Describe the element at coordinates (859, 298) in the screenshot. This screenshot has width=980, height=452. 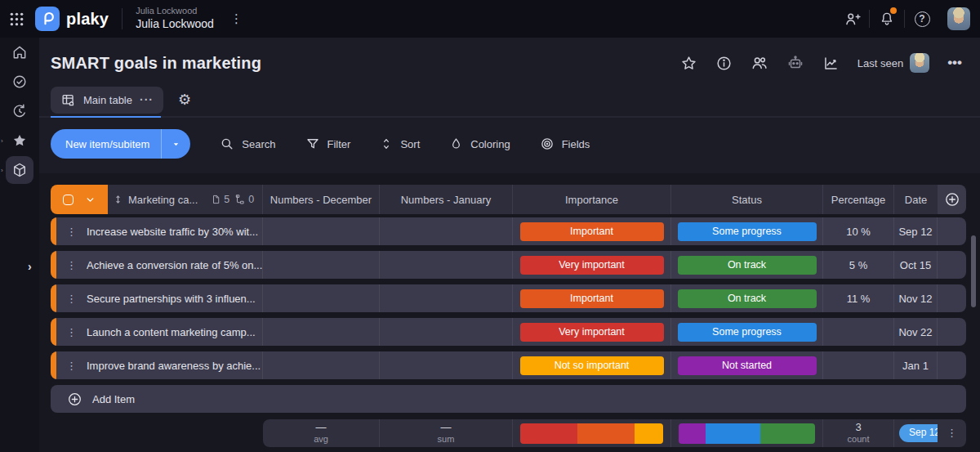
I see `percentage-cell: 11 %` at that location.